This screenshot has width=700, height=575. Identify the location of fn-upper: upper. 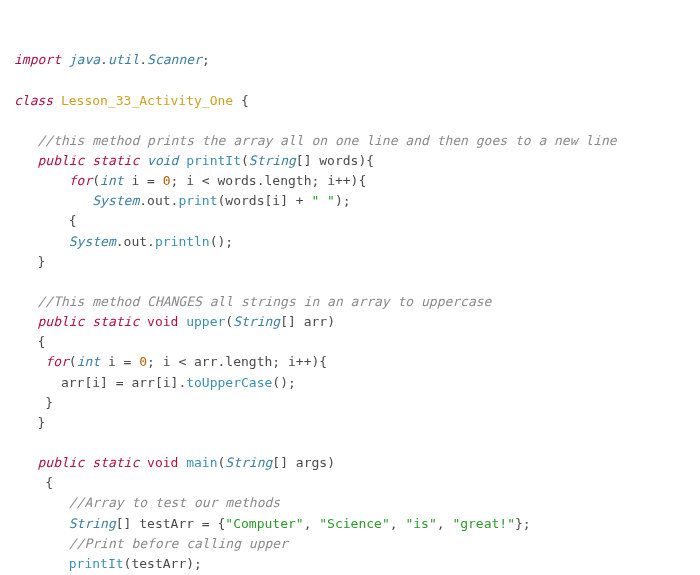
(206, 322).